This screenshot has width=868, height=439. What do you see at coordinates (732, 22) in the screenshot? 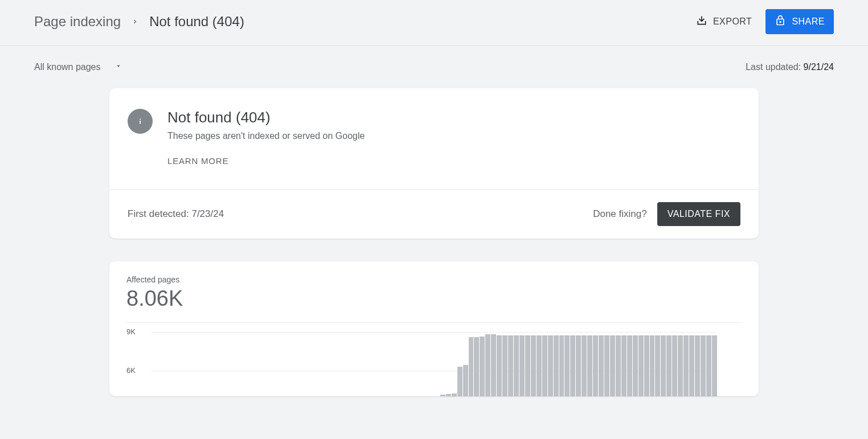
I see `export-label: EXPORT` at bounding box center [732, 22].